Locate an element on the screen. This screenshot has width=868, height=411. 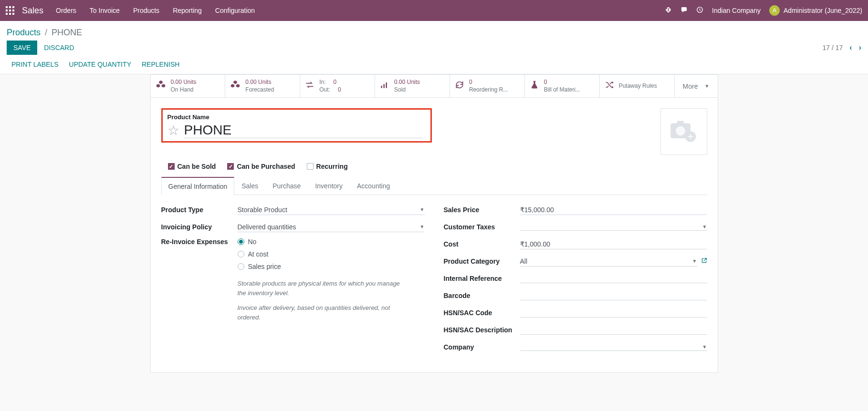
pager-prev-icon: ‹ is located at coordinates (850, 48).